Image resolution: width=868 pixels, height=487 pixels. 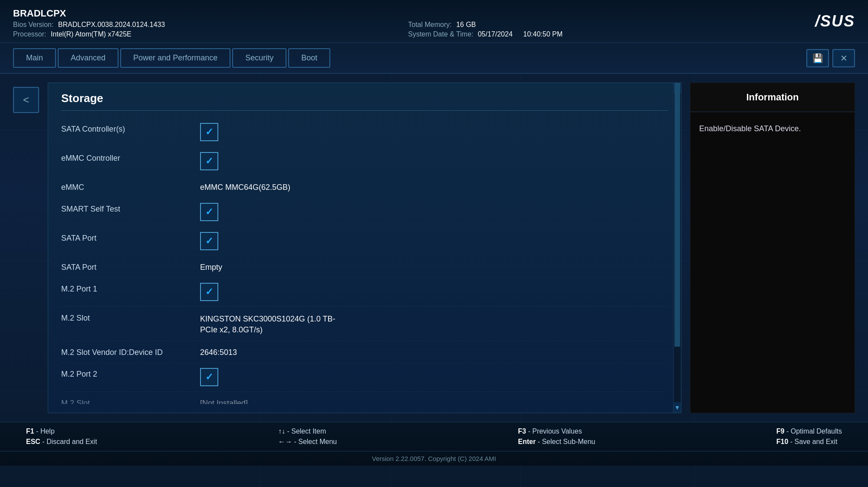 What do you see at coordinates (434, 58) in the screenshot?
I see `nav-bar: Main Advanced Power and Performance Secu…` at bounding box center [434, 58].